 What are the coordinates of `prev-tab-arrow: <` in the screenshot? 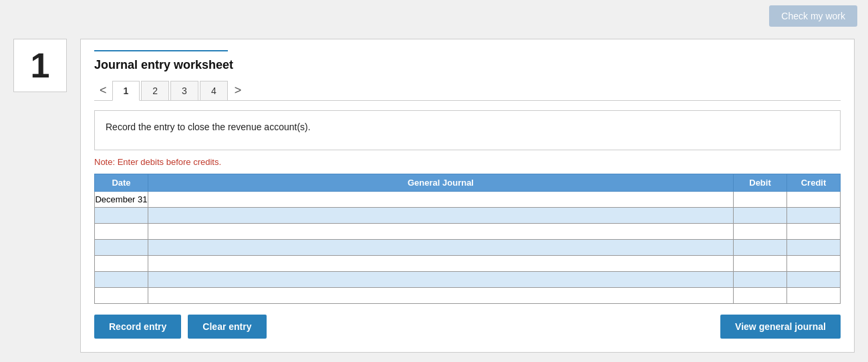 It's located at (103, 91).